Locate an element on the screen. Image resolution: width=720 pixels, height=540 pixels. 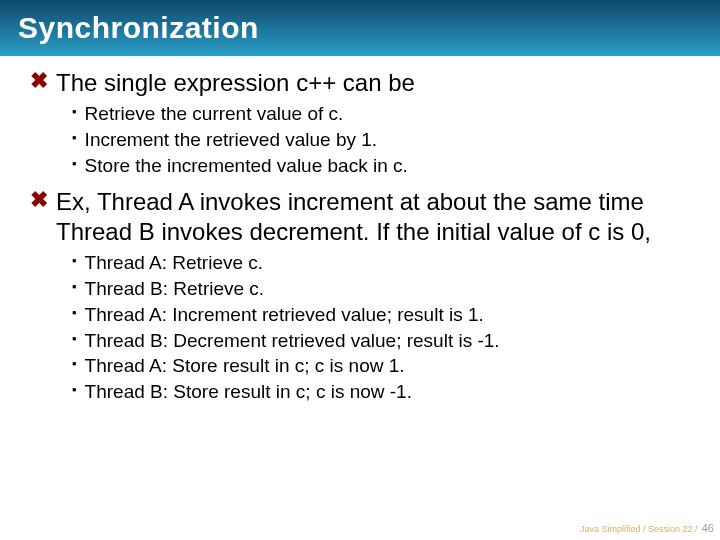
sub-text: Thread A: Increment retrieved value; res… is located at coordinates (284, 315).